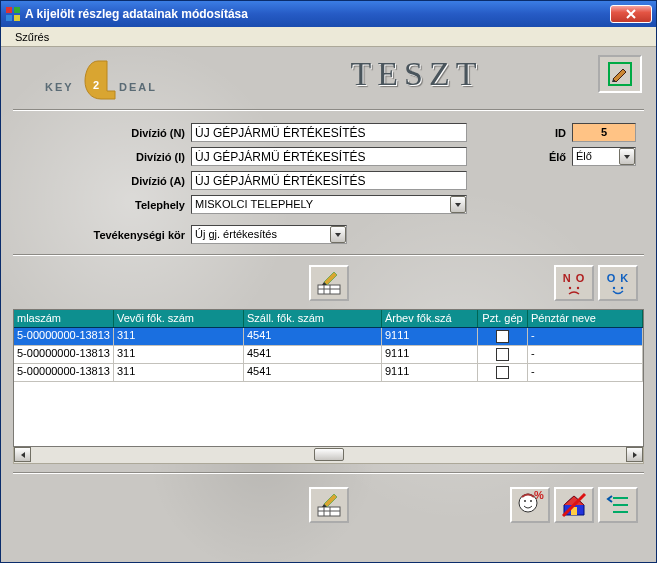 Image resolution: width=657 pixels, height=563 pixels. I want to click on app-icon, so click(13, 14).